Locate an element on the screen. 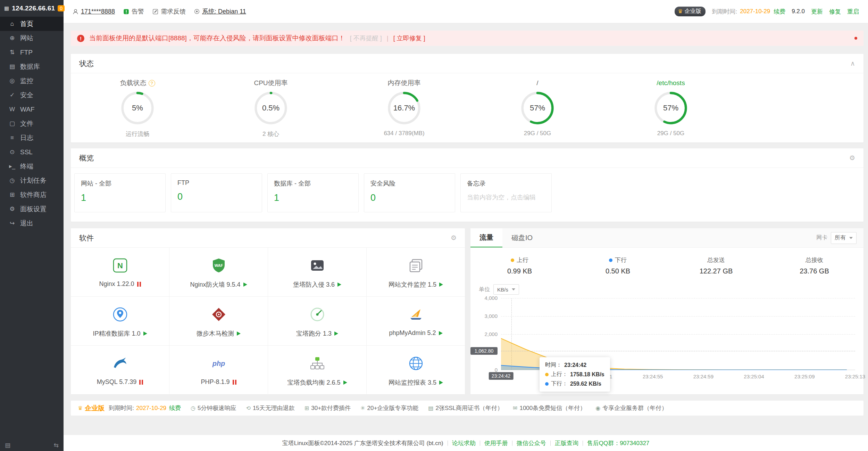  app-tile-nginx: N Nginx 1.22.0 is located at coordinates (120, 272).